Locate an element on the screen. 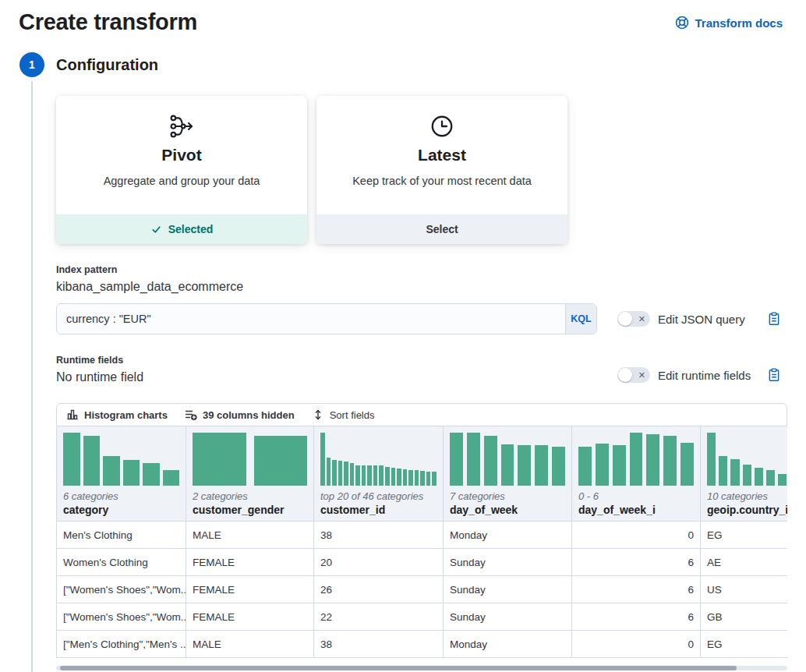 Image resolution: width=806 pixels, height=672 pixels. table-cell: 20 is located at coordinates (379, 562).